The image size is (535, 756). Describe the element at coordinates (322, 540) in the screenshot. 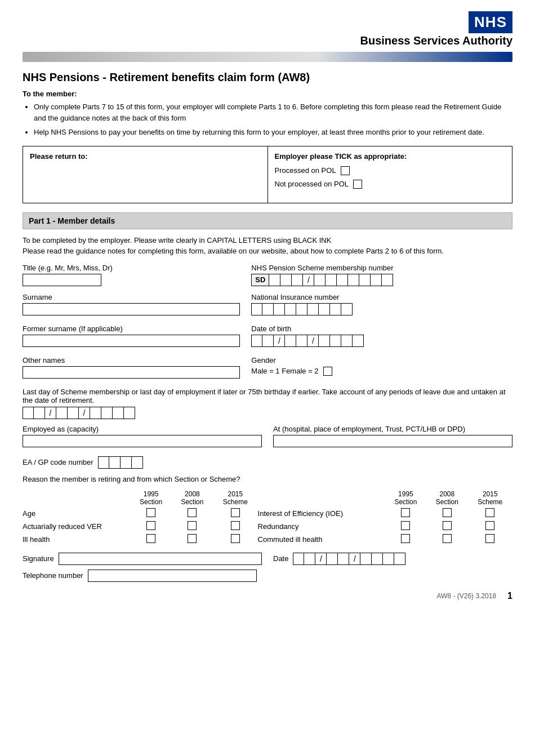

I see `reason-right-3-label: Commuted ill health` at that location.